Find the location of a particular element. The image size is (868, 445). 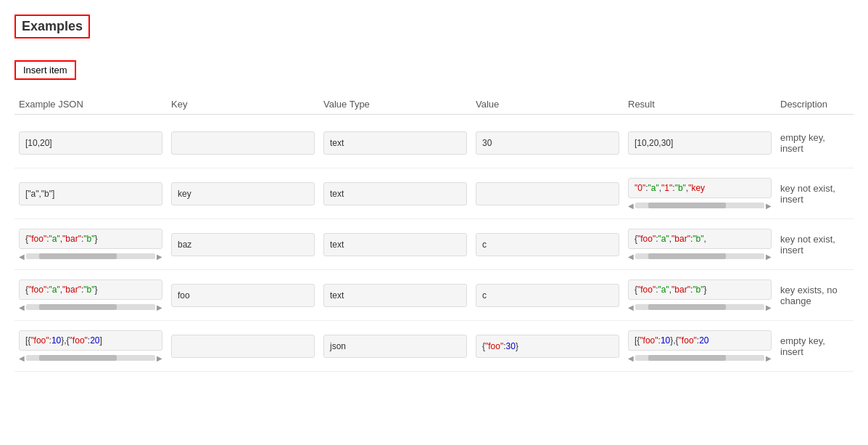

result-cell: [{"foo":10},{"foo":20 ◀ ▶ is located at coordinates (700, 346).